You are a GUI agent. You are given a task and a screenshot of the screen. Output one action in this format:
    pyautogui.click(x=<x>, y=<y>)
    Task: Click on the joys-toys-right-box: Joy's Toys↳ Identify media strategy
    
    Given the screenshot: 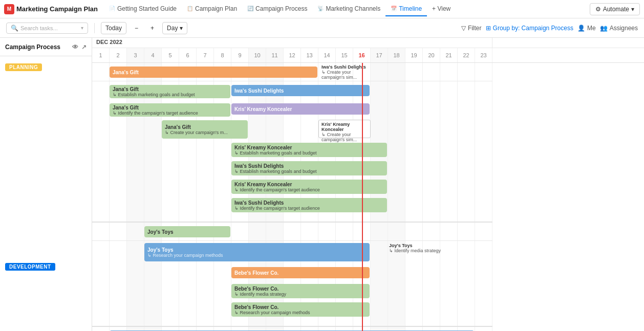 What is the action you would take?
    pyautogui.click(x=415, y=248)
    